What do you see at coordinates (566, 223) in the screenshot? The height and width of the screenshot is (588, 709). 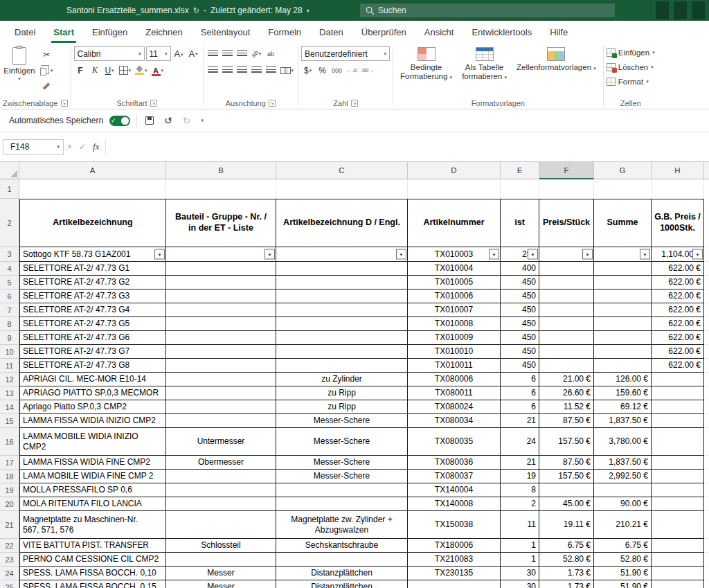 I see `cell-F2: Preis/Stück` at bounding box center [566, 223].